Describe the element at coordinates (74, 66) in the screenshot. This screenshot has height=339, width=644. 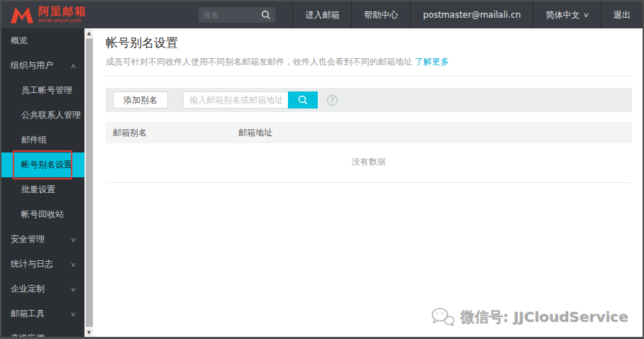
I see `chevron-up-icon: ∧` at that location.